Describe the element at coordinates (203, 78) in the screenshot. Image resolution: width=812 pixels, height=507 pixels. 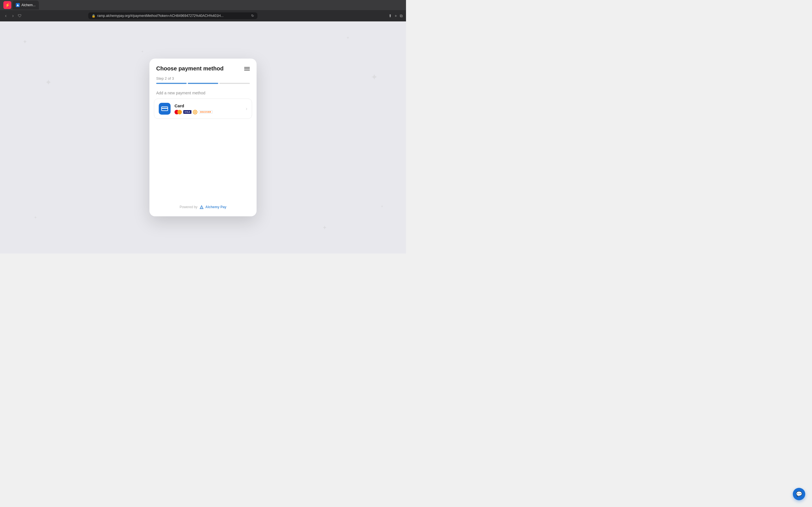
I see `step-label: Step 2 of 3` at that location.